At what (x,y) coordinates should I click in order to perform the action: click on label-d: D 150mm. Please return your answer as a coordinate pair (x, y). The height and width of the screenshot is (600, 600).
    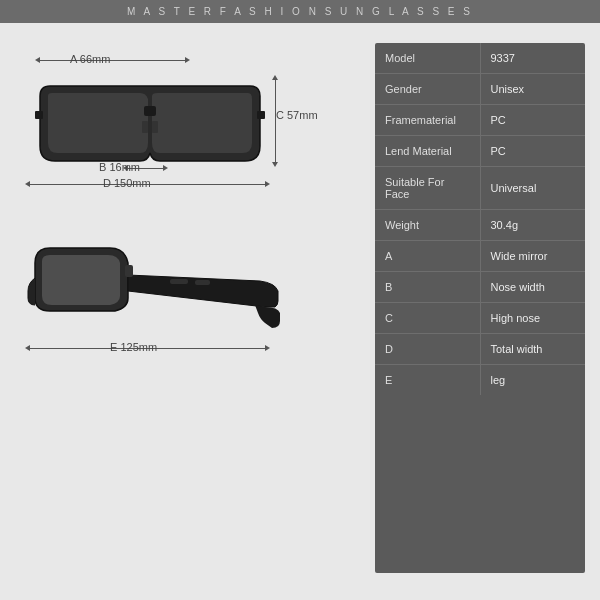
    Looking at the image, I should click on (127, 183).